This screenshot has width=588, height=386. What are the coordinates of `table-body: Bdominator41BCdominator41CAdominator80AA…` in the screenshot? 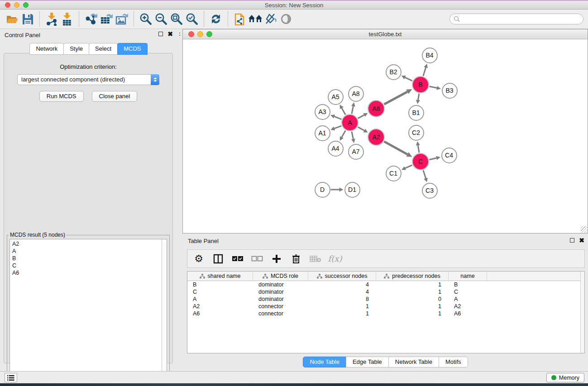 It's located at (386, 299).